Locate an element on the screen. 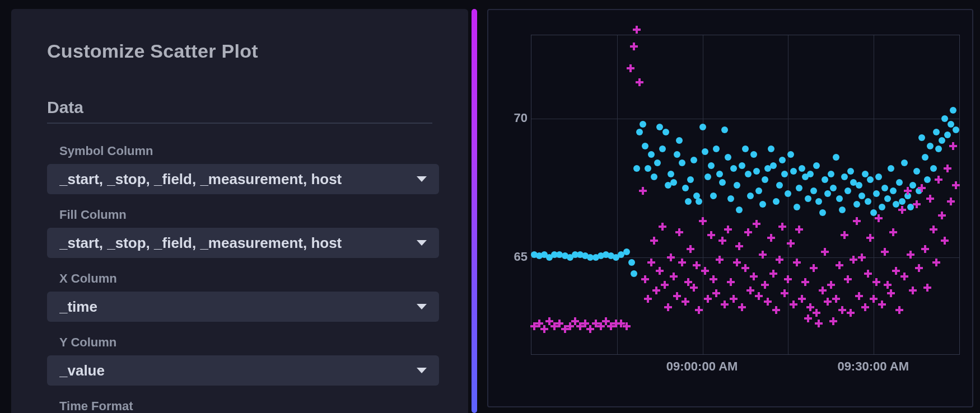 The height and width of the screenshot is (413, 980). resize-handle is located at coordinates (474, 211).